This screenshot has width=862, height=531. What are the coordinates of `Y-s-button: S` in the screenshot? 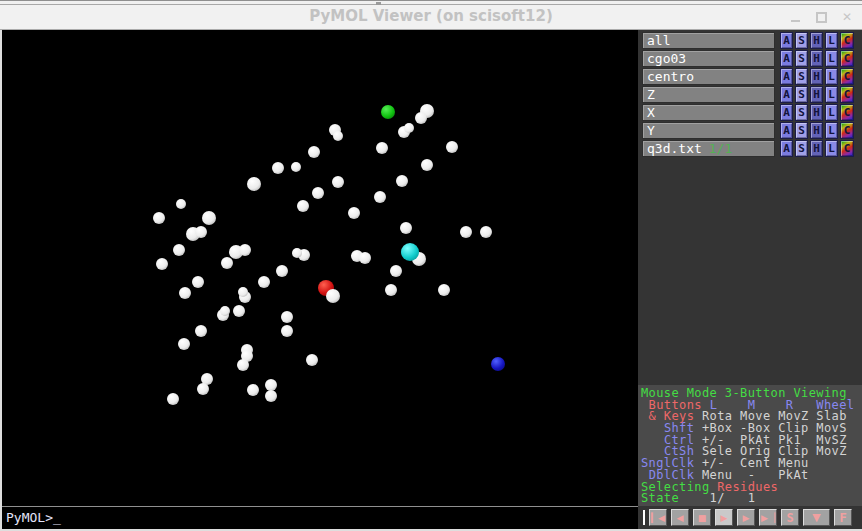 It's located at (802, 130).